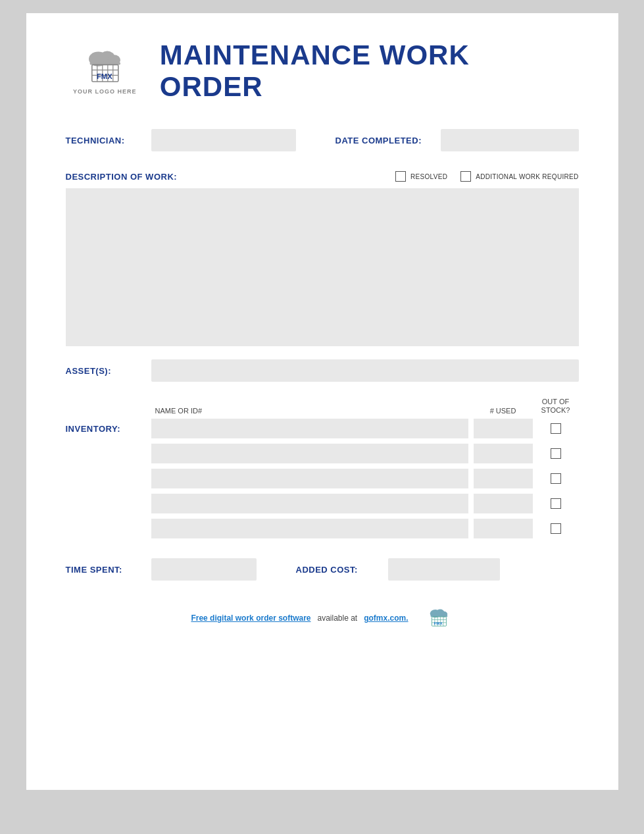 Image resolution: width=644 pixels, height=834 pixels. Describe the element at coordinates (251, 618) in the screenshot. I see `footer-link: Free digital work order software` at that location.